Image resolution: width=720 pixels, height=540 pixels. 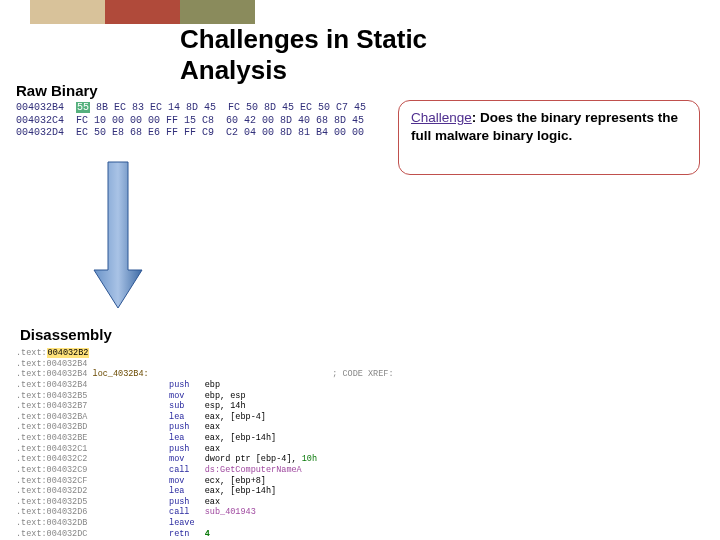 I want to click on accent-red, so click(x=142, y=12).